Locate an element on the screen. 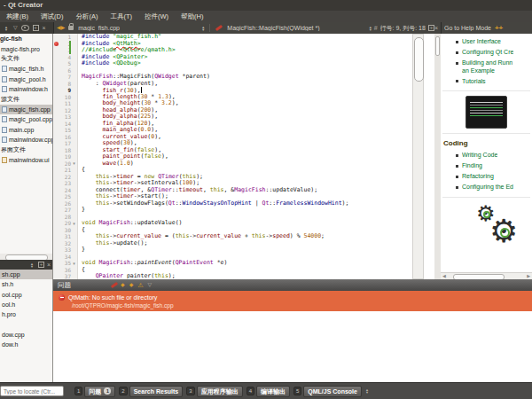  open-help-page-icon is located at coordinates (502, 28).